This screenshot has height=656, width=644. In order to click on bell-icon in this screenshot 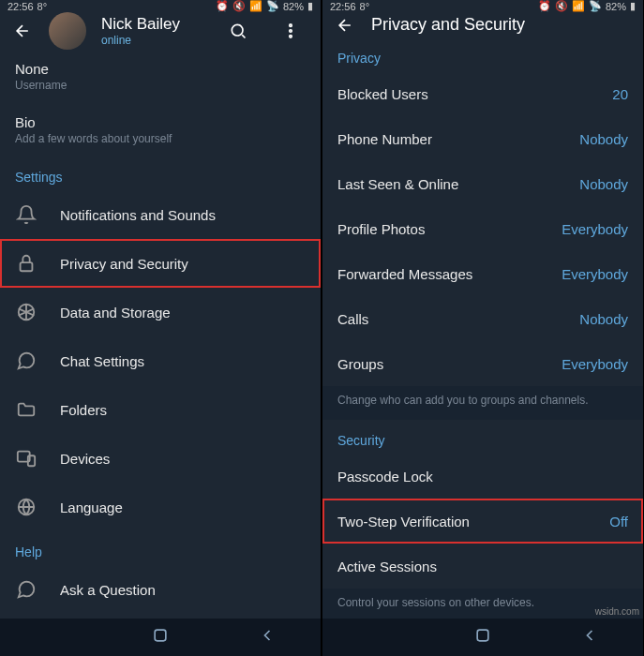, I will do `click(26, 215)`.